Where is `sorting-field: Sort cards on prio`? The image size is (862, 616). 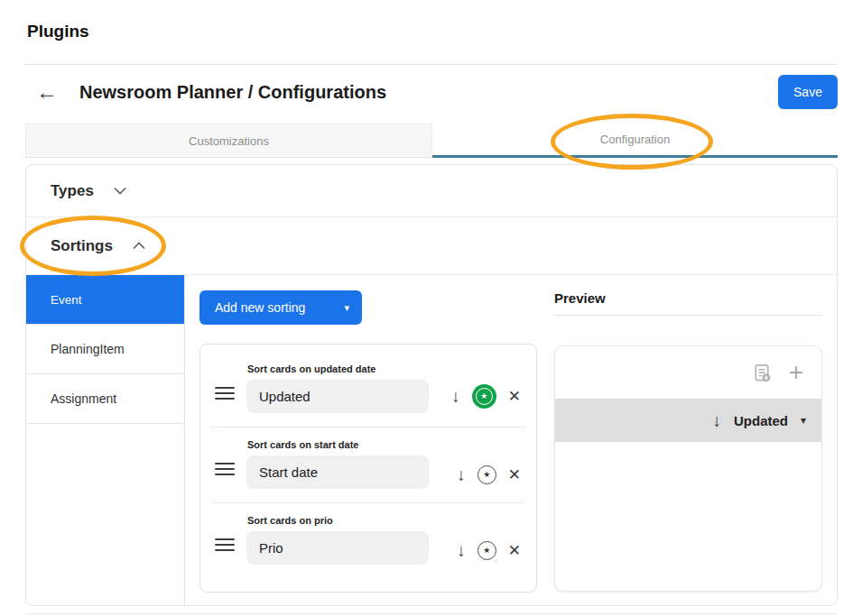
sorting-field: Sort cards on prio is located at coordinates (338, 539).